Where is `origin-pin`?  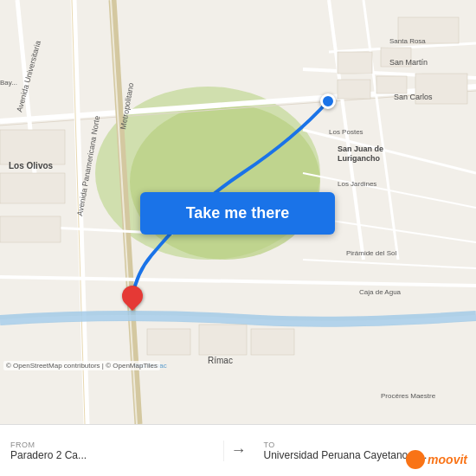
origin-pin is located at coordinates (132, 299).